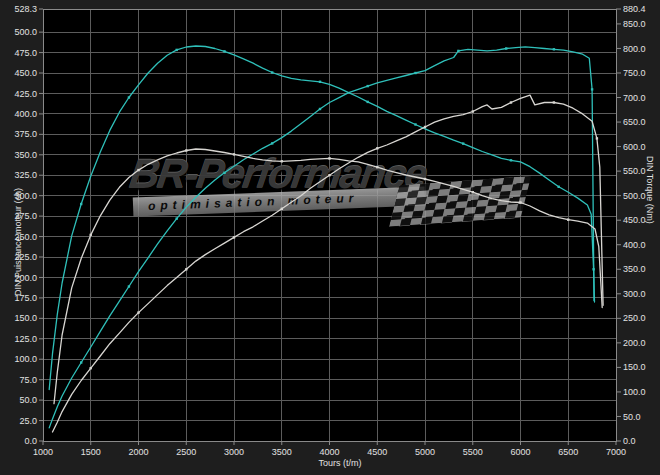  I want to click on svg-text: 528.3, so click(26, 9).